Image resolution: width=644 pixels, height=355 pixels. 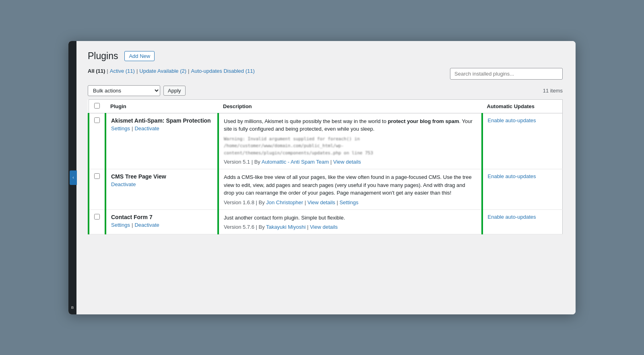 I want to click on sidebar: ‹ B, so click(x=72, y=178).